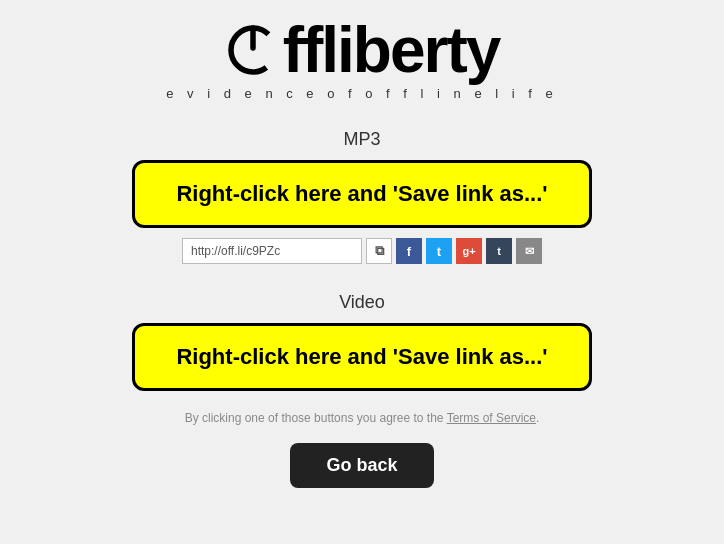 Image resolution: width=724 pixels, height=544 pixels. Describe the element at coordinates (362, 194) in the screenshot. I see `mp3-download-button: Right-click here and 'Save link as...'` at that location.